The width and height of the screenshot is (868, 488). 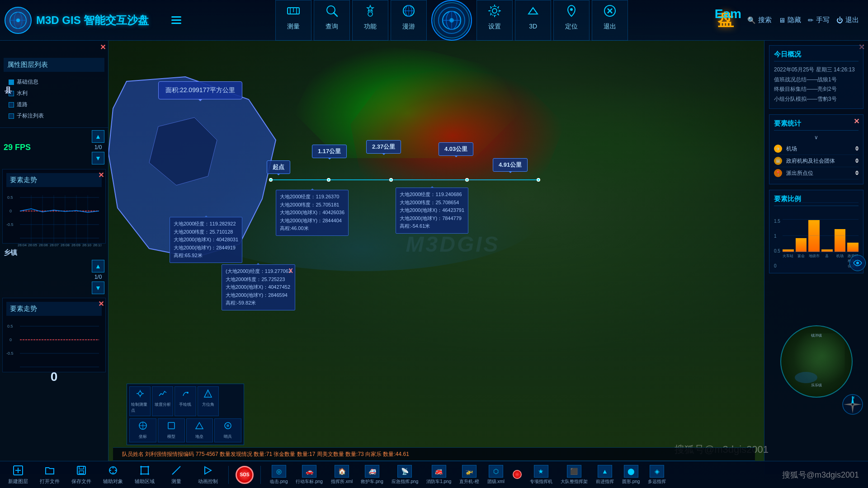 What do you see at coordinates (794, 20) in the screenshot?
I see `hide-label: 隐藏` at bounding box center [794, 20].